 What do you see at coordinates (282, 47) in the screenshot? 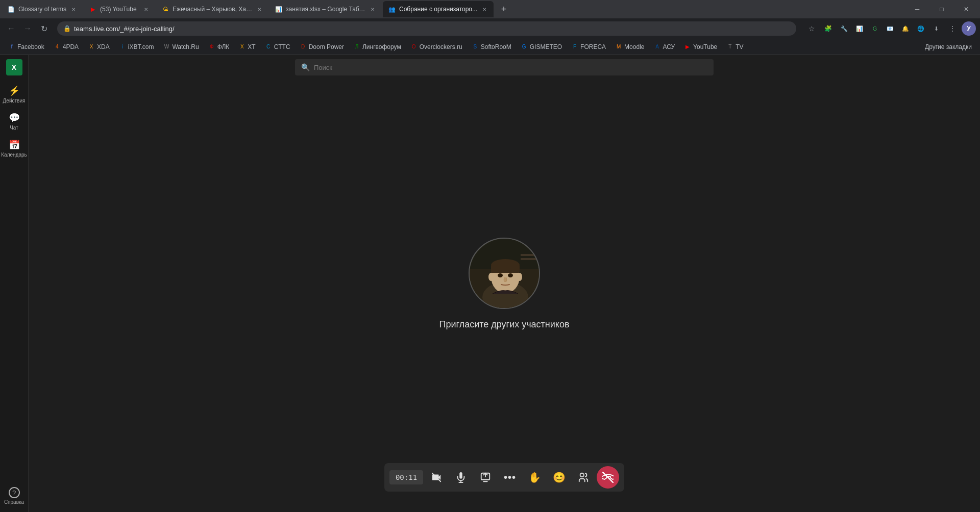
I see `bookmark-cttc-label: CТTC` at bounding box center [282, 47].